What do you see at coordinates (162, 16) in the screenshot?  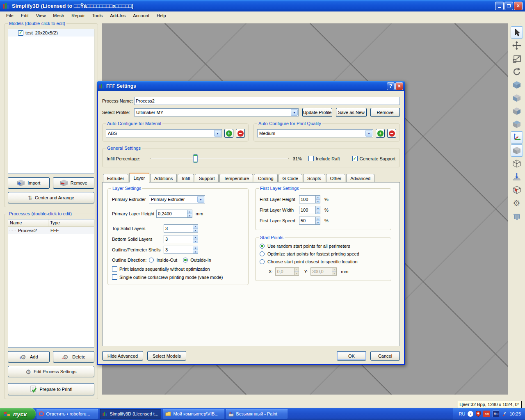 I see `menu-help: Help` at bounding box center [162, 16].